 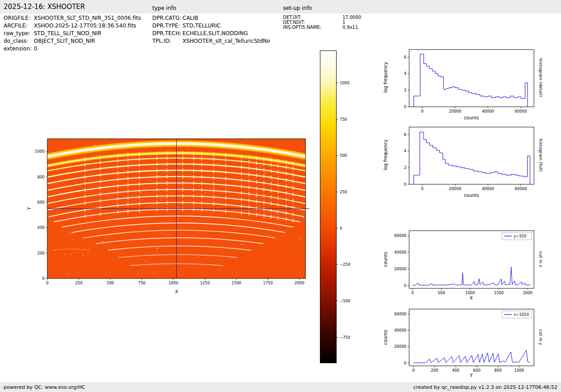 What do you see at coordinates (211, 33) in the screenshot?
I see `info-row-dprtech: DPR.TECH:ECHELLE,SLIT,NODDING` at bounding box center [211, 33].